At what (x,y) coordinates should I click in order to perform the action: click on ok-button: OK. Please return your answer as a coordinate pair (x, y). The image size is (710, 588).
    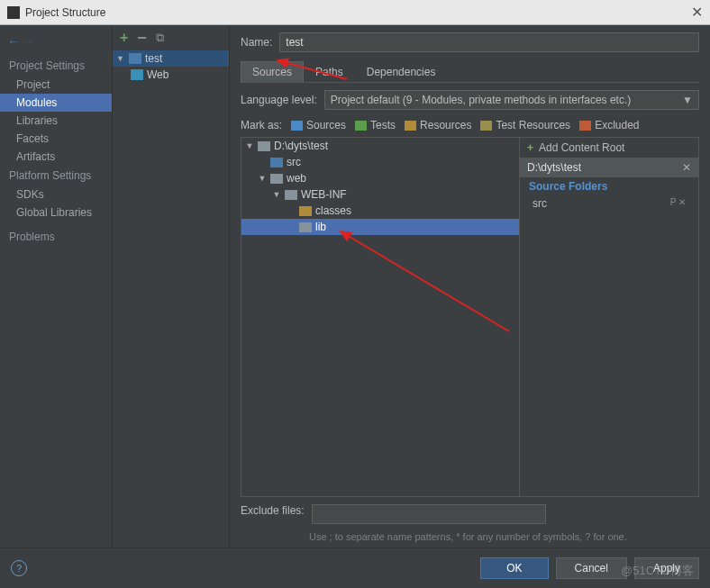
    Looking at the image, I should click on (514, 568).